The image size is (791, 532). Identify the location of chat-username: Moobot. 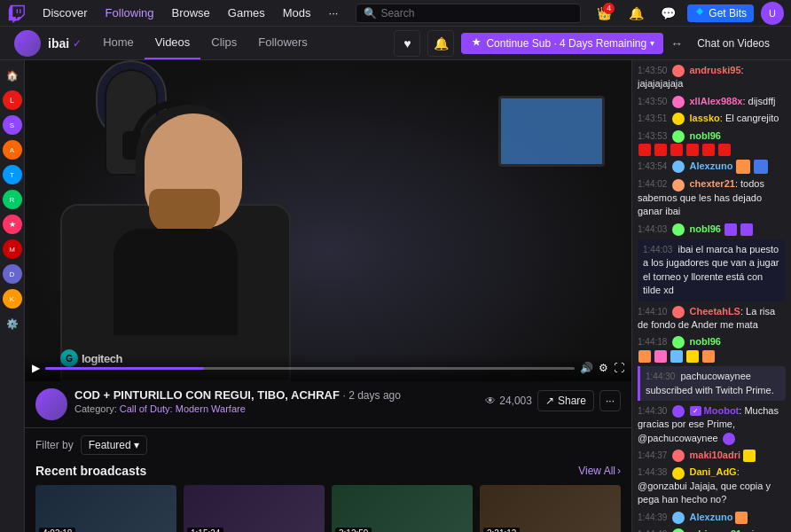
(722, 411).